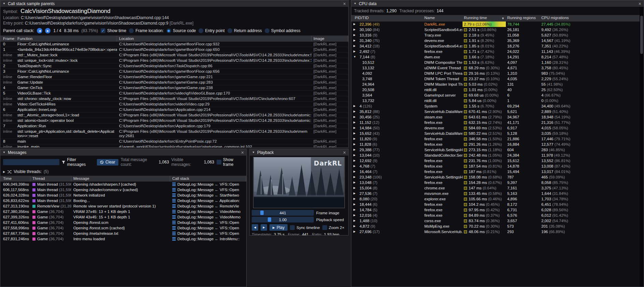  What do you see at coordinates (495, 123) in the screenshot?
I see `cpu-process-row: ▶ 11,152 (12) firefox.exe 632.15 ms (2.7…` at bounding box center [495, 123].